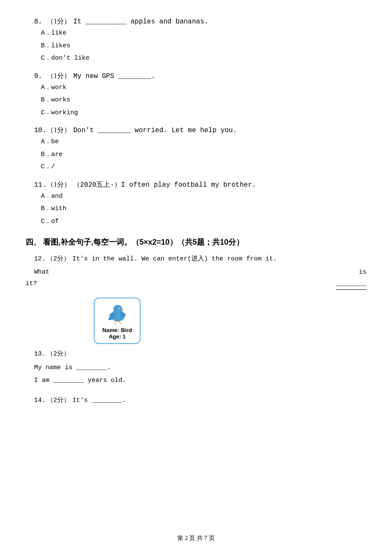 The image size is (392, 555). I want to click on q10-text: Don't ________ worried. Let me help you., so click(220, 130).